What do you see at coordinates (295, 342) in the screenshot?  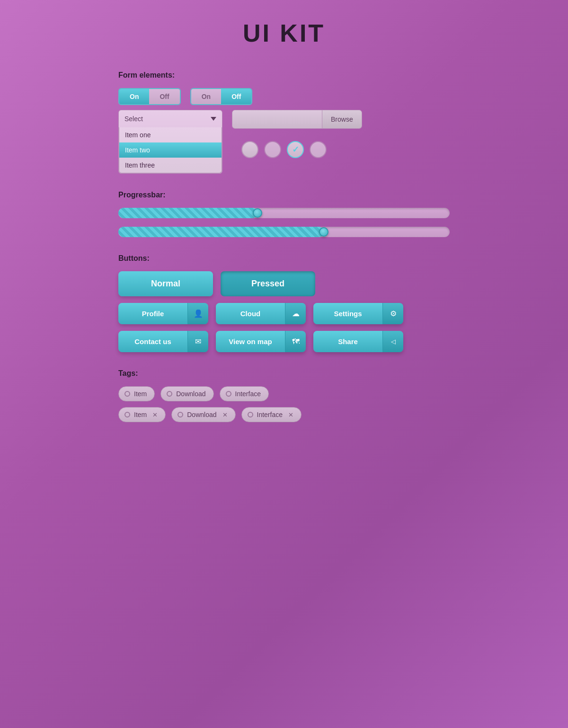 I see `viewonmap-icon-button: 🗺` at bounding box center [295, 342].